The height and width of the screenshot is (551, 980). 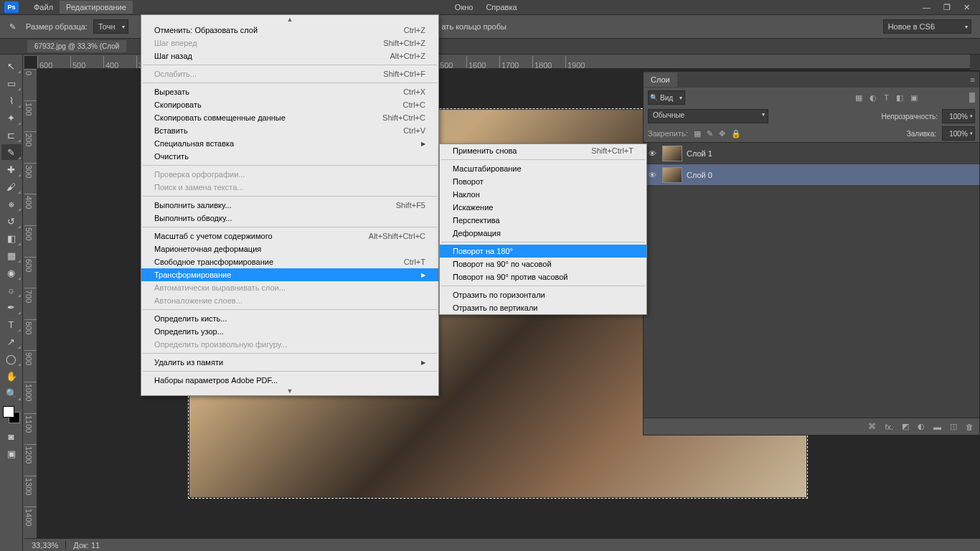 What do you see at coordinates (543, 220) in the screenshot?
I see `menu-item: Перспектива` at bounding box center [543, 220].